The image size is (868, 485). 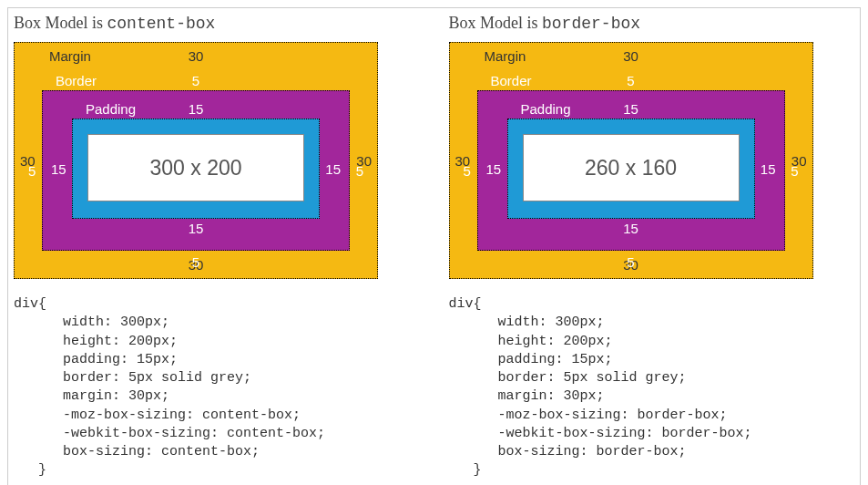 I want to click on title-mode: border-box, so click(x=591, y=24).